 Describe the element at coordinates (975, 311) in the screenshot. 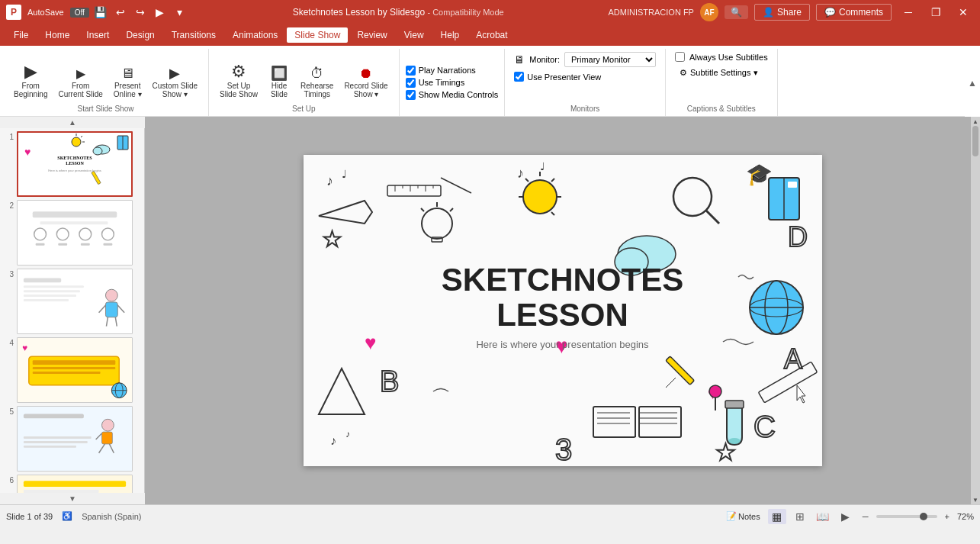

I see `scroll-track` at that location.